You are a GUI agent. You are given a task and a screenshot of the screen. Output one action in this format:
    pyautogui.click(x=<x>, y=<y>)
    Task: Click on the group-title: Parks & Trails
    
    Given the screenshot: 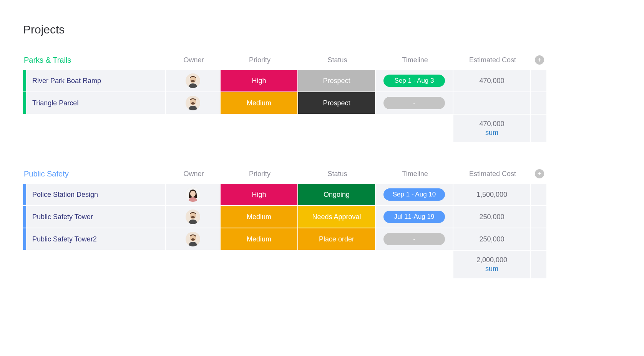 What is the action you would take?
    pyautogui.click(x=95, y=60)
    